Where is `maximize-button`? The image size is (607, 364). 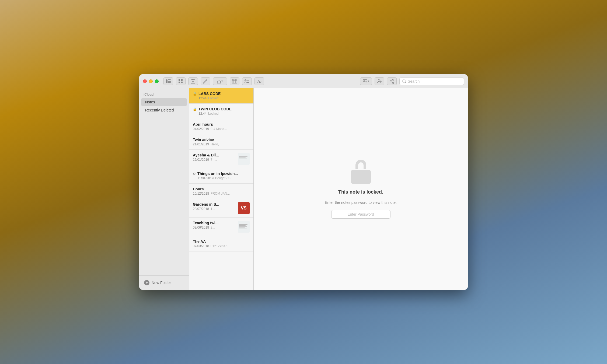
maximize-button is located at coordinates (157, 81).